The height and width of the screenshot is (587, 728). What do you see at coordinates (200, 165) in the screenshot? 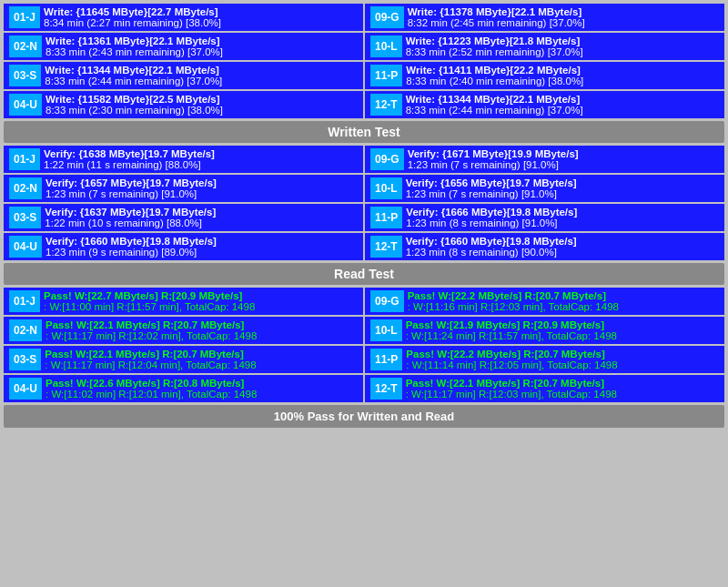
I see `cell-line2: 1:22 min (11 s remaining) [88.0%]` at bounding box center [200, 165].